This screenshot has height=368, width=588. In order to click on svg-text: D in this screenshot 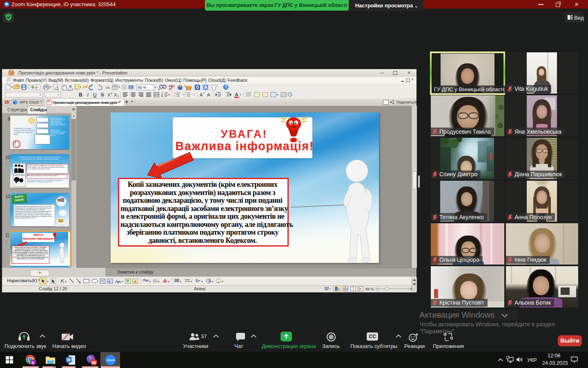, I will do `click(198, 88)`.